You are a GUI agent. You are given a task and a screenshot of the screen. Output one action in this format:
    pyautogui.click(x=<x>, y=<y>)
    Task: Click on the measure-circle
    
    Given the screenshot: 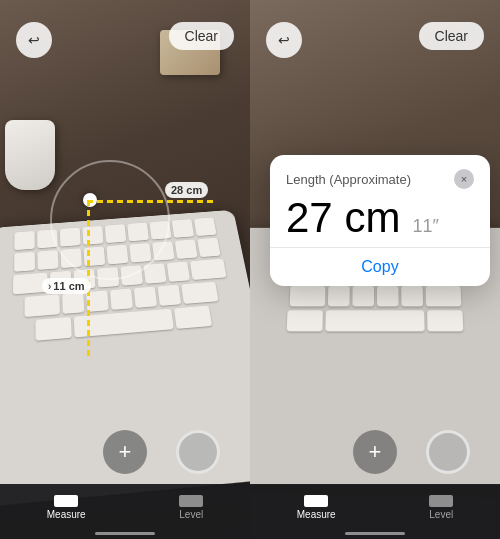 What is the action you would take?
    pyautogui.click(x=110, y=220)
    